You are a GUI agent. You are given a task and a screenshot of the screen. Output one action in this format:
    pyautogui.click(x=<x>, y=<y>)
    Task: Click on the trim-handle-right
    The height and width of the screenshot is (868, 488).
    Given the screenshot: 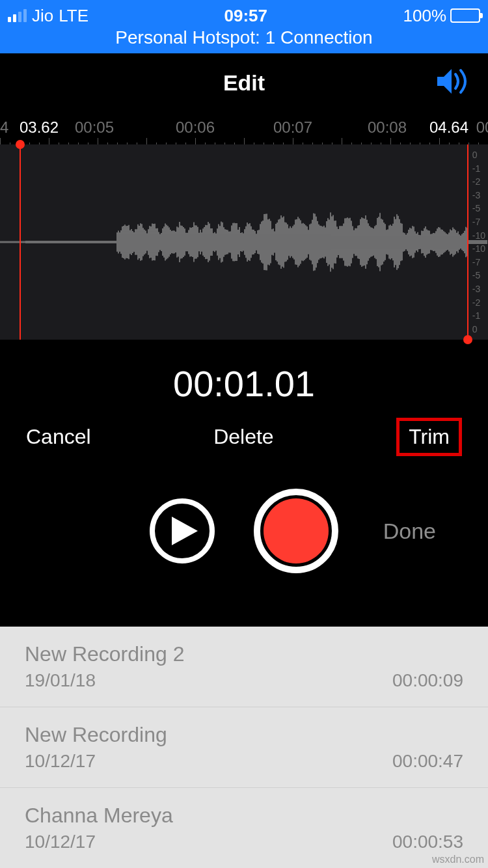 What is the action you would take?
    pyautogui.click(x=468, y=242)
    